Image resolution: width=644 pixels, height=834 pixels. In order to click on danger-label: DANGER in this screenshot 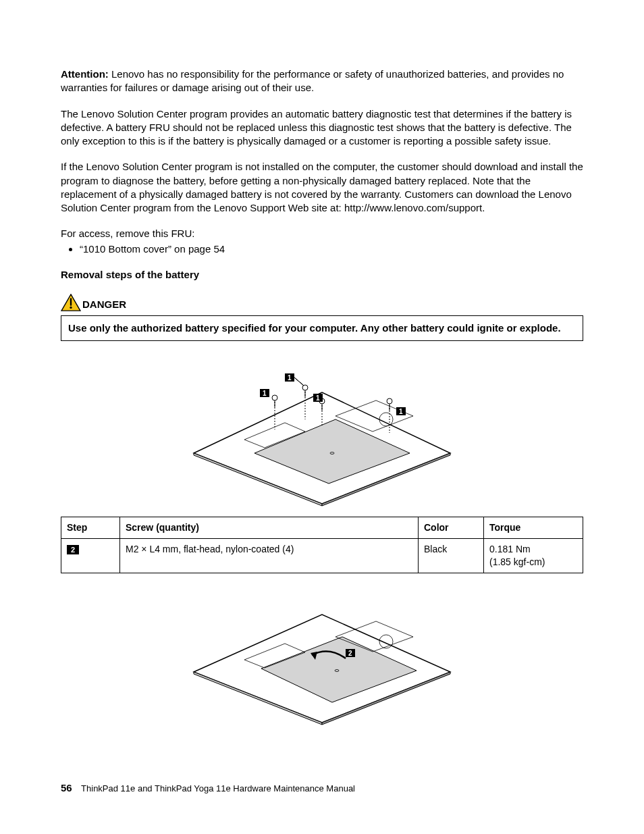, I will do `click(104, 305)`.